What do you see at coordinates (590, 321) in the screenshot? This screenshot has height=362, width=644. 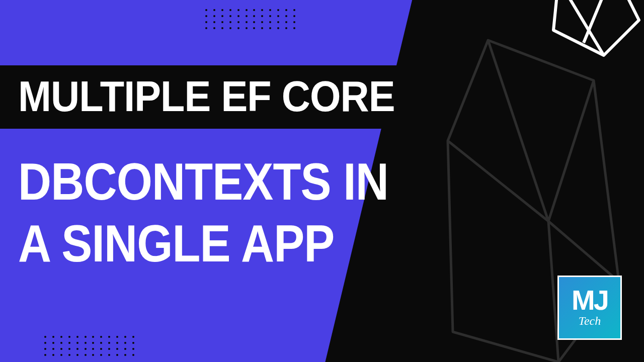 I see `logo-label: Tech` at bounding box center [590, 321].